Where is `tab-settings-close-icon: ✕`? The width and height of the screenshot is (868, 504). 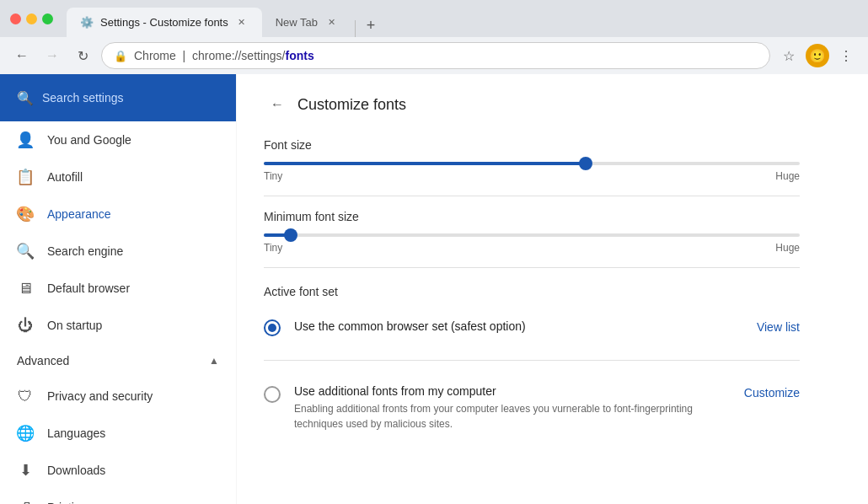
tab-settings-close-icon: ✕ is located at coordinates (242, 23).